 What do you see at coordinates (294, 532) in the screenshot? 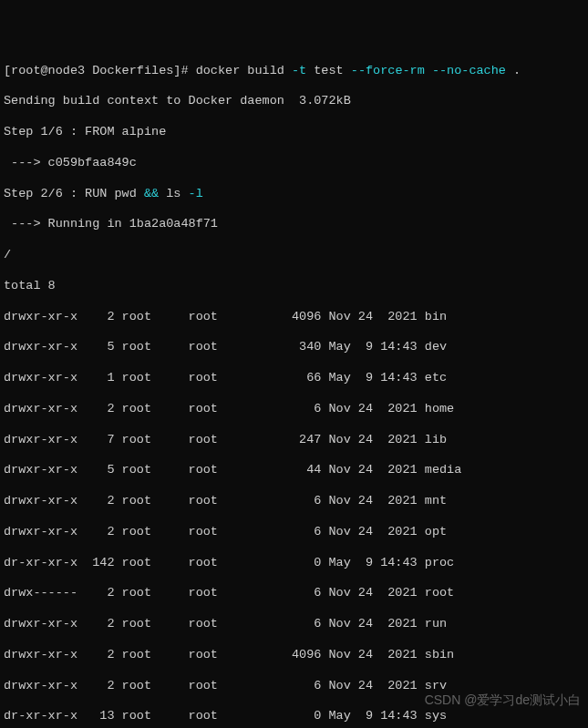
I see `ls-row: drwxr-xr-x 2 root root 6 Nov 24 2021 opt` at bounding box center [294, 532].